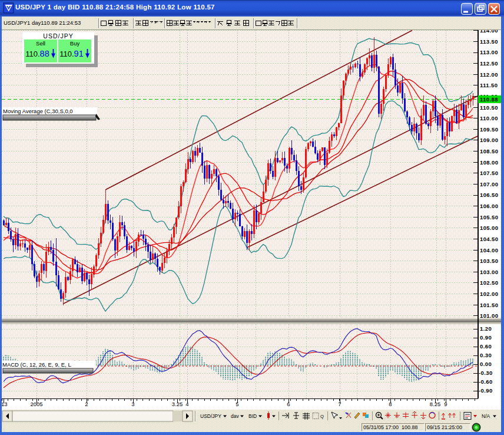 Image resolution: width=504 pixels, height=435 pixels. I want to click on svg-text: 101.00, so click(489, 316).